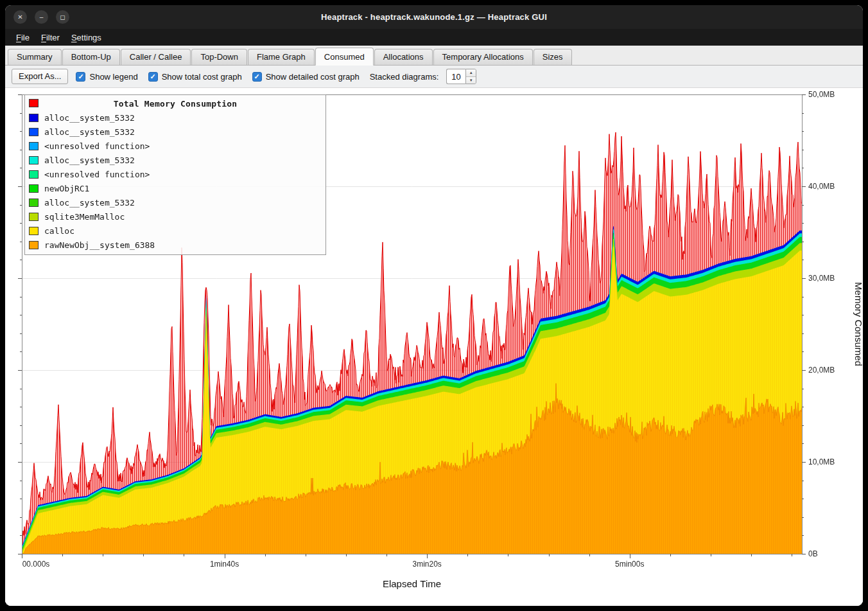 This screenshot has width=868, height=611. I want to click on menu-settings: Settings, so click(86, 37).